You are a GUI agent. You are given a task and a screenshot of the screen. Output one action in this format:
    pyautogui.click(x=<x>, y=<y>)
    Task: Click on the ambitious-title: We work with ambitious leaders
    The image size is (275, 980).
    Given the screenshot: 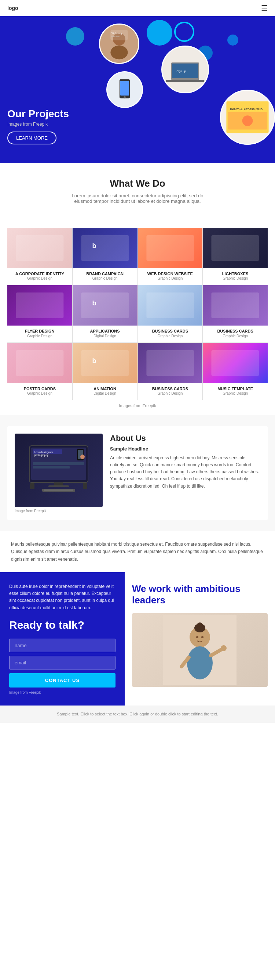 What is the action you would take?
    pyautogui.click(x=200, y=595)
    